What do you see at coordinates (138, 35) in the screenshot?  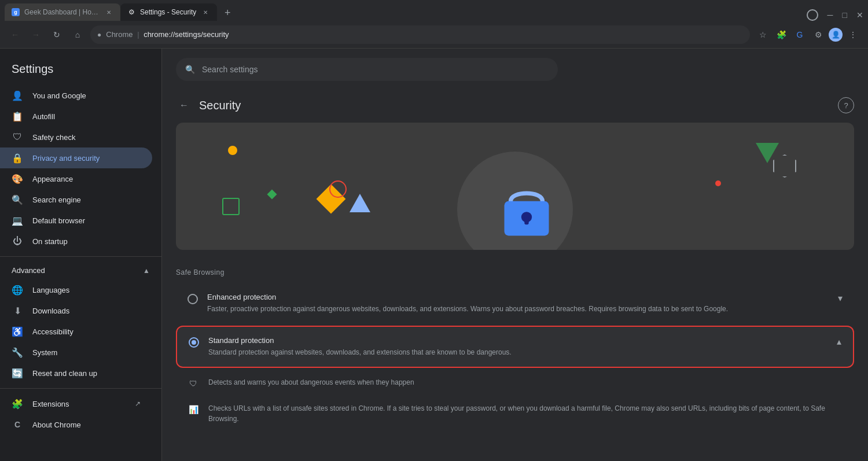 I see `address-pipe: |` at bounding box center [138, 35].